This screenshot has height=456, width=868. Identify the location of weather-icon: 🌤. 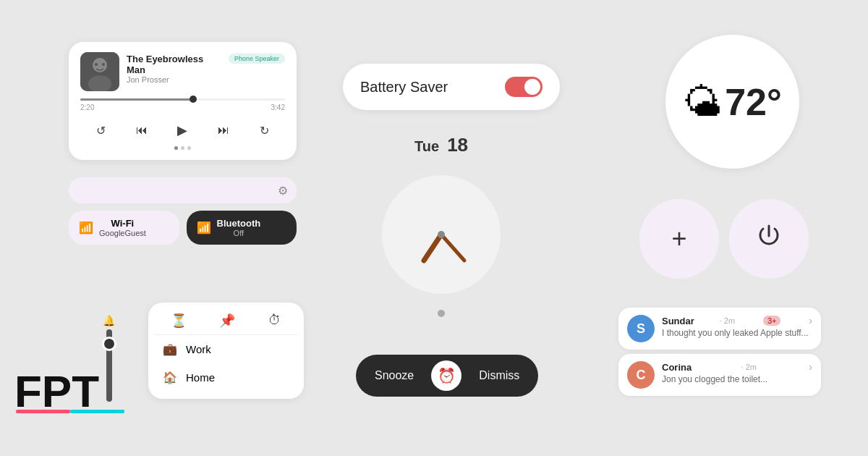
(702, 102).